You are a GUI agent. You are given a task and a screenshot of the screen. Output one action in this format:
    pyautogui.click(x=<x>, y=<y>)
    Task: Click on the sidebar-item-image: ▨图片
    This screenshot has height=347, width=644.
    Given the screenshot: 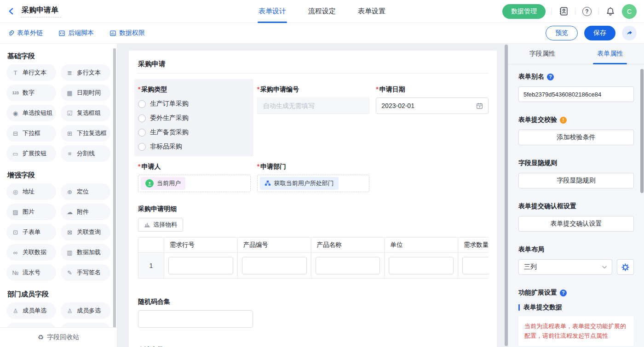 What is the action you would take?
    pyautogui.click(x=31, y=212)
    